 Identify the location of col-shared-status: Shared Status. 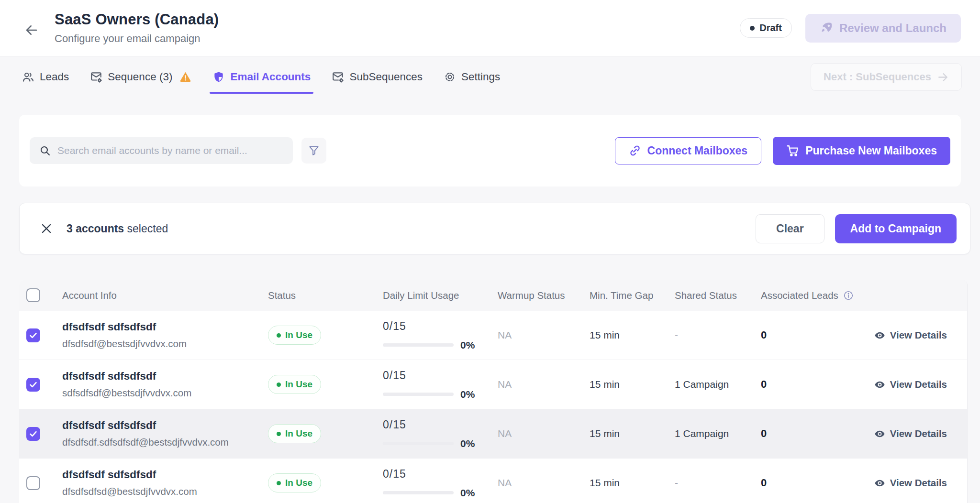
(718, 295).